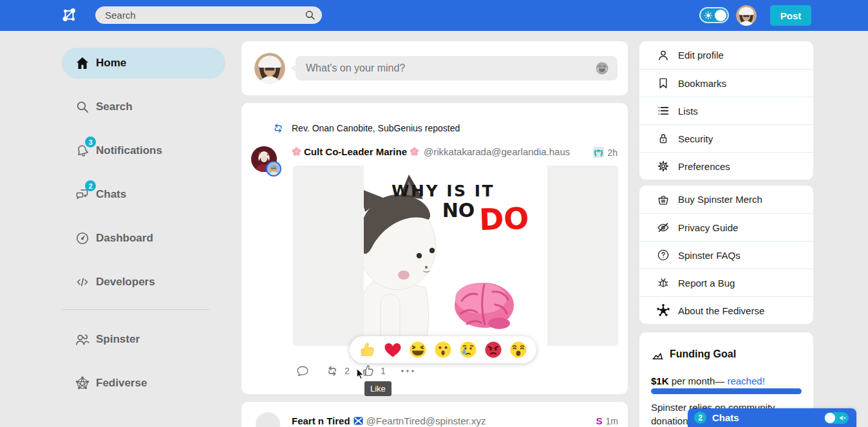 The width and height of the screenshot is (868, 427). What do you see at coordinates (688, 111) in the screenshot?
I see `menu-label: Lists` at bounding box center [688, 111].